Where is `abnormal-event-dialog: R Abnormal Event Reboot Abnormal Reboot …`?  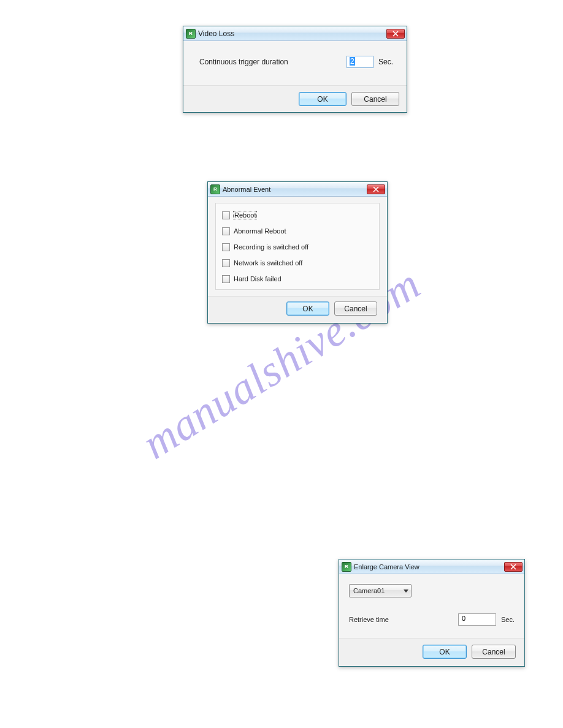
abnormal-event-dialog: R Abnormal Event Reboot Abnormal Reboot … is located at coordinates (297, 252).